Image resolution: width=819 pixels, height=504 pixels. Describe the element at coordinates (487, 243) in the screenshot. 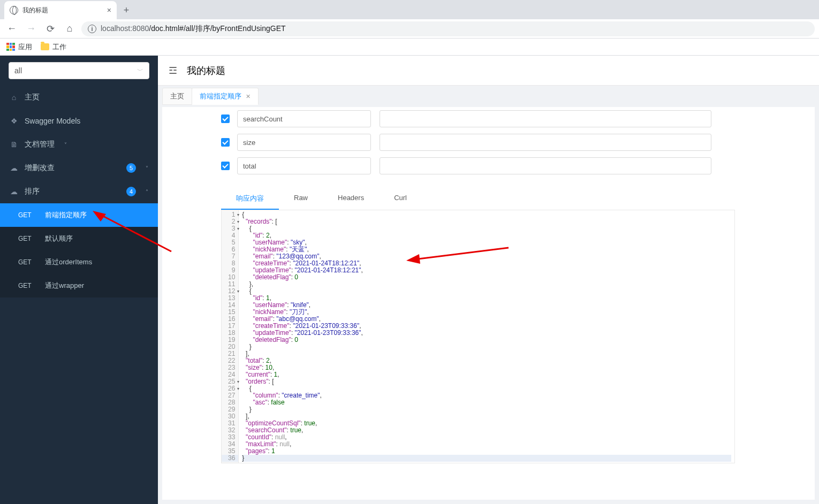

I see `code-line: "userName": "sky",` at that location.